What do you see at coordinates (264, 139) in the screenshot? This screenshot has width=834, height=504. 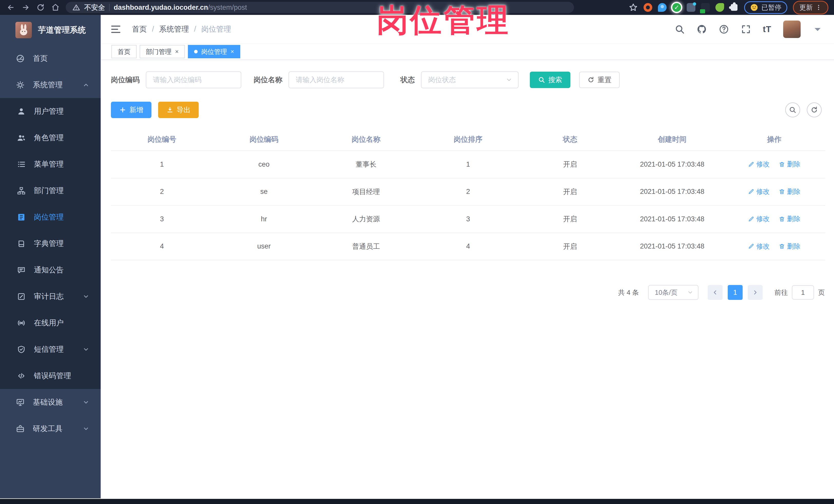 I see `column-header-1: 岗位编码` at bounding box center [264, 139].